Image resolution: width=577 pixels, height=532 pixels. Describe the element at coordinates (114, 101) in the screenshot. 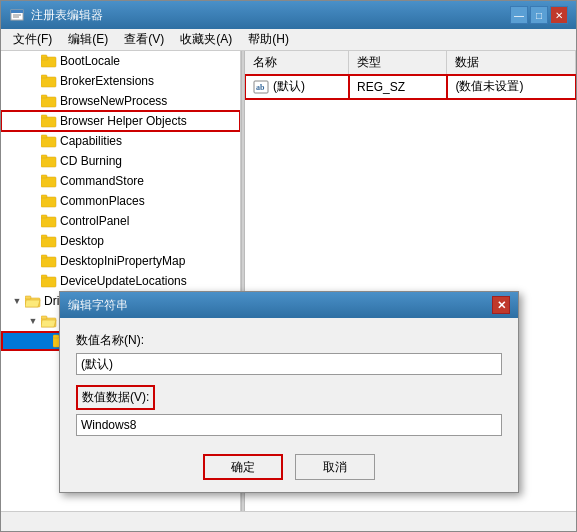

I see `tree-label: BrowseNewProcess` at that location.